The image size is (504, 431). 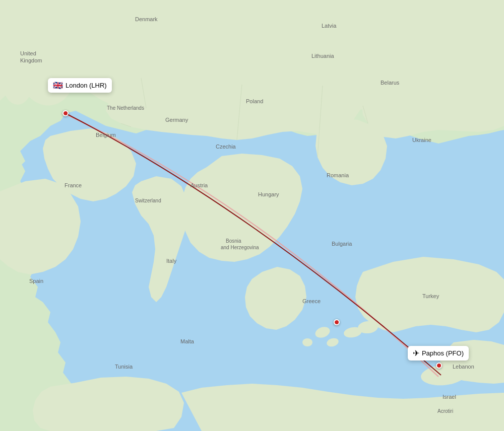 What do you see at coordinates (106, 135) in the screenshot?
I see `svg-text: Belgium` at bounding box center [106, 135].